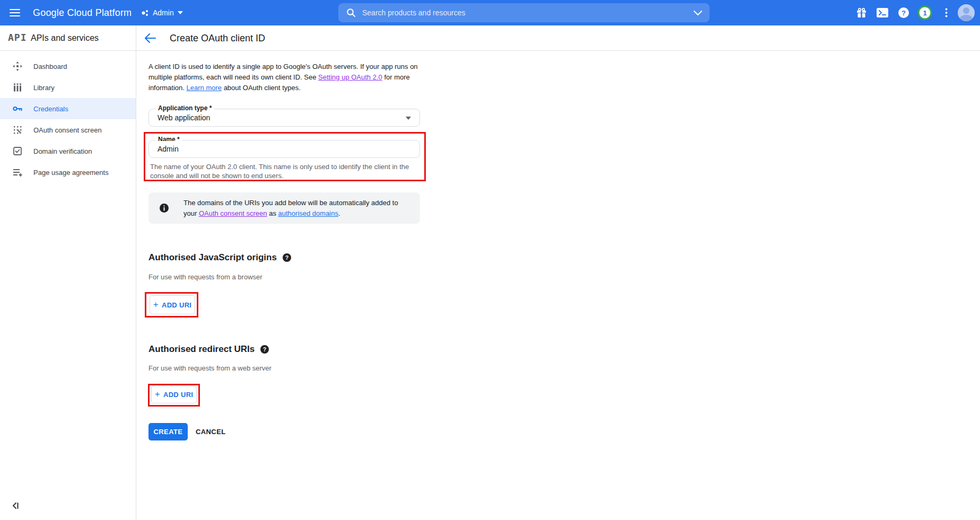 This screenshot has width=980, height=520. I want to click on add-uri-redirect-button: + ADD URI, so click(174, 394).